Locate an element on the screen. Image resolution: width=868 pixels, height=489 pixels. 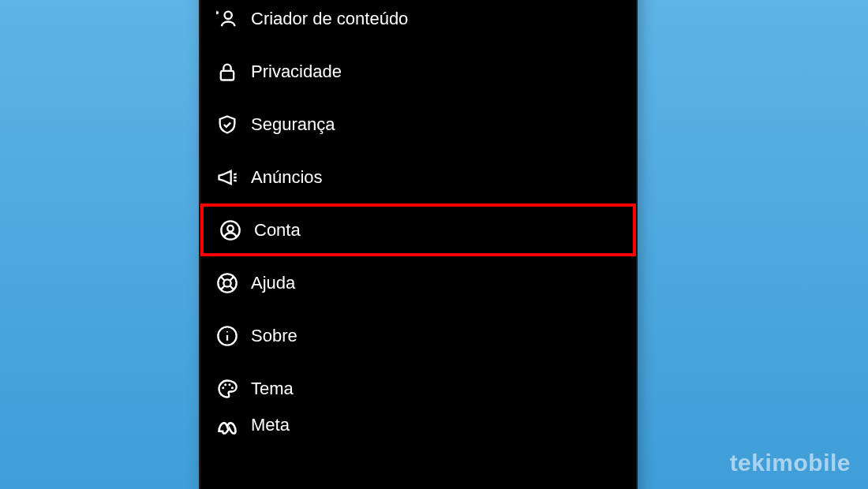
megaphone-icon is located at coordinates (227, 177).